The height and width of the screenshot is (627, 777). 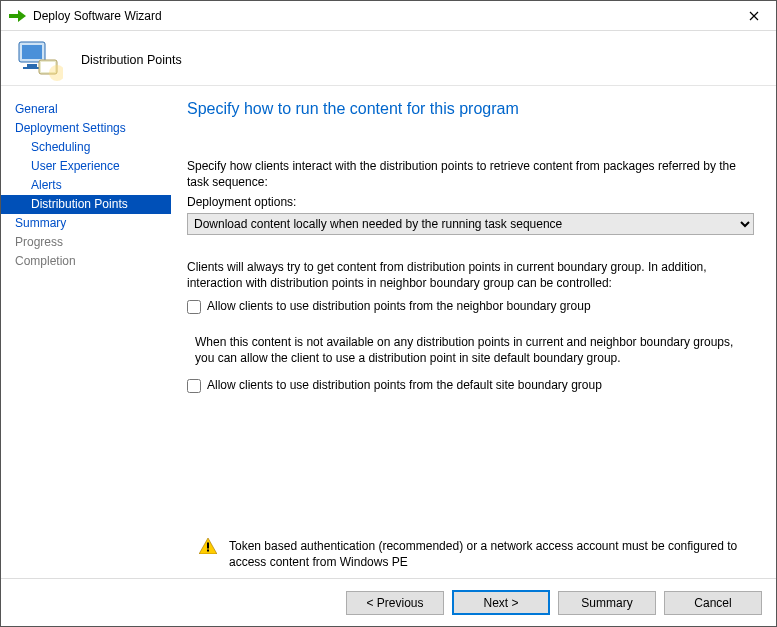 I want to click on window-title: Deploy Software Wizard, so click(x=98, y=16).